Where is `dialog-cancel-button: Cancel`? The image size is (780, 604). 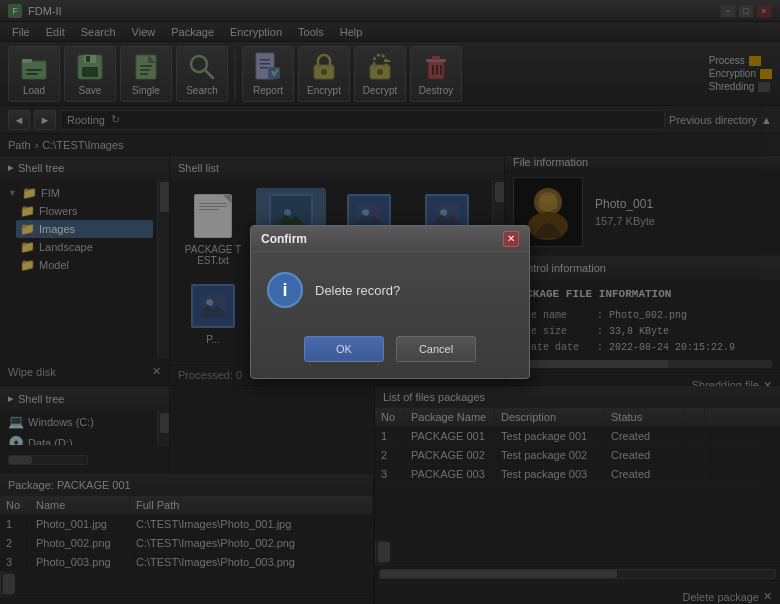
dialog-cancel-button: Cancel is located at coordinates (436, 349).